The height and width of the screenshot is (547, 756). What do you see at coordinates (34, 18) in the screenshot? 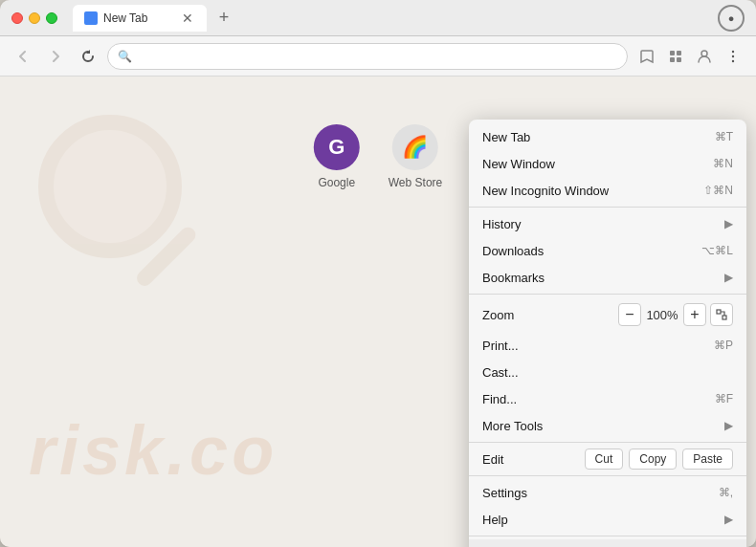
I see `minimize-button` at bounding box center [34, 18].